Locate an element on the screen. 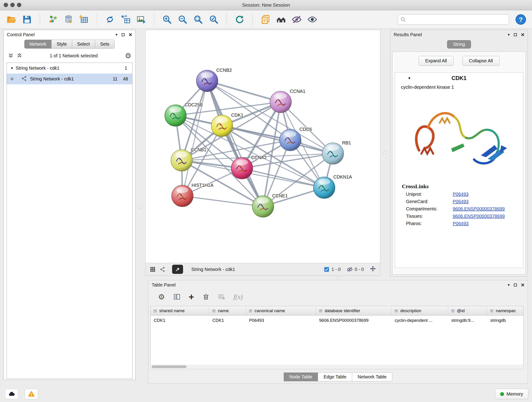  import-table-file-button is located at coordinates (84, 19).